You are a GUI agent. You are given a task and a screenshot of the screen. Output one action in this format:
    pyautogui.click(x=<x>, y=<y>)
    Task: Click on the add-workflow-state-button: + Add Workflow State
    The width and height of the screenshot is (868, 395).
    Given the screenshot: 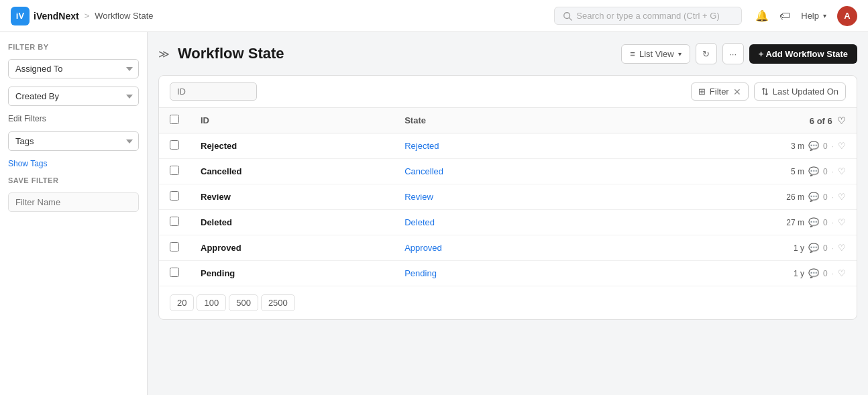 What is the action you would take?
    pyautogui.click(x=804, y=54)
    